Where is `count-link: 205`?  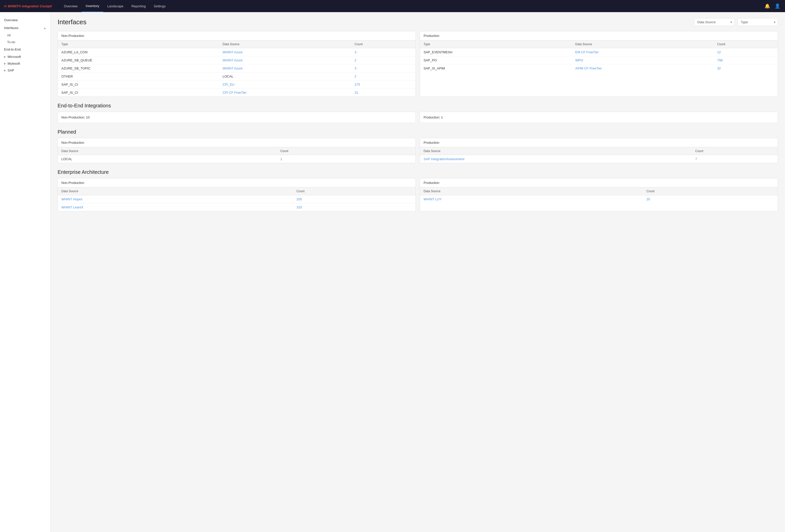
count-link: 205 is located at coordinates (299, 199).